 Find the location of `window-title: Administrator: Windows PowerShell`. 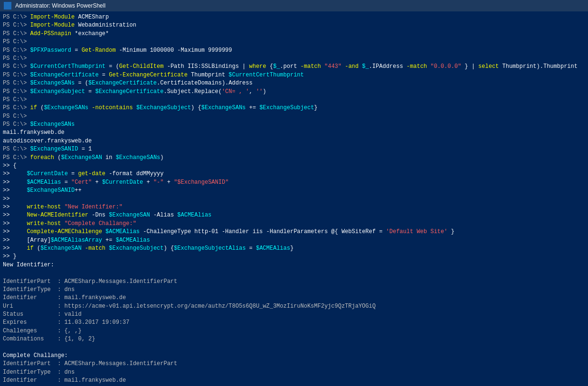

window-title: Administrator: Windows PowerShell is located at coordinates (60, 6).